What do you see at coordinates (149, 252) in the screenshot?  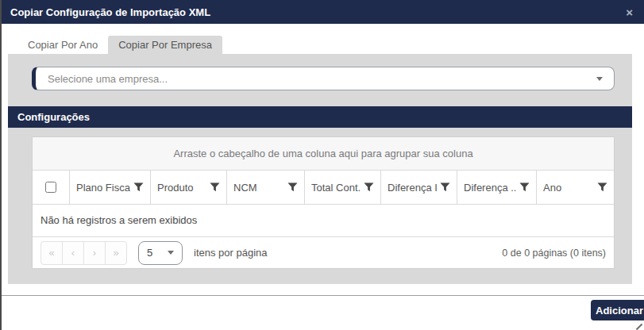 I see `page-size-value: 5` at bounding box center [149, 252].